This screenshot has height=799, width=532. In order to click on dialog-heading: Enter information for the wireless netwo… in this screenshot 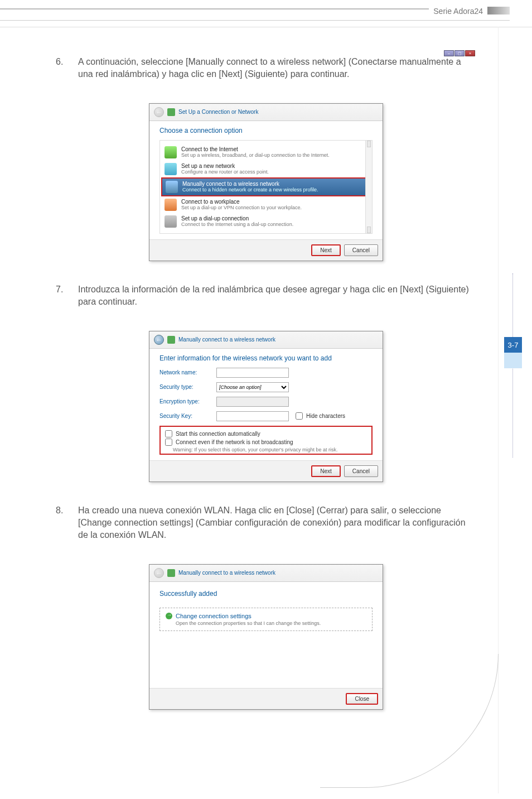, I will do `click(266, 358)`.